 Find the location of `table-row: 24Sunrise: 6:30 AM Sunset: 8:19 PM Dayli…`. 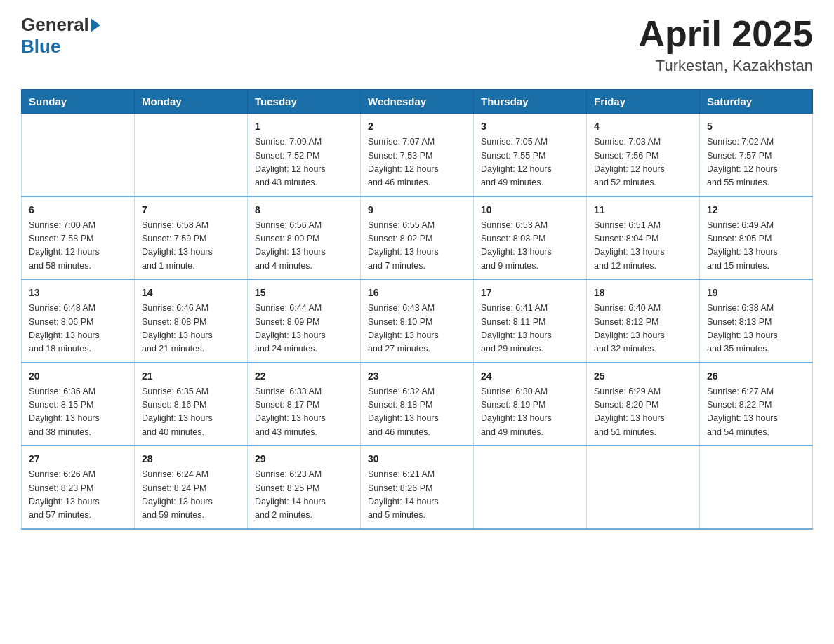

table-row: 24Sunrise: 6:30 AM Sunset: 8:19 PM Dayli… is located at coordinates (531, 404).